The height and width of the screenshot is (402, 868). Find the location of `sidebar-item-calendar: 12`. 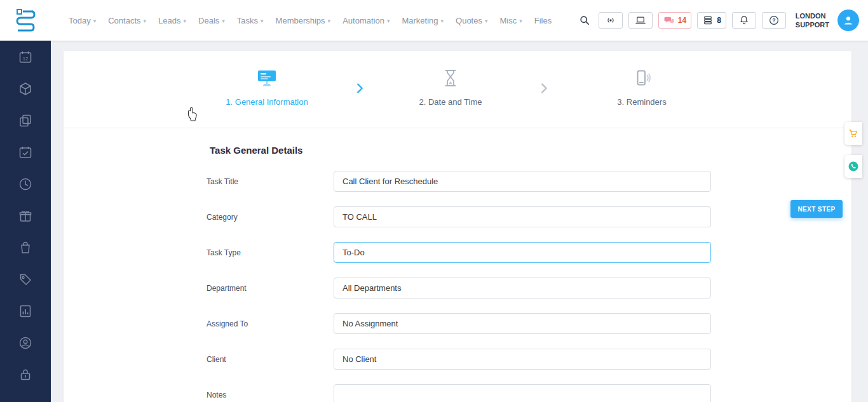

sidebar-item-calendar: 12 is located at coordinates (25, 57).